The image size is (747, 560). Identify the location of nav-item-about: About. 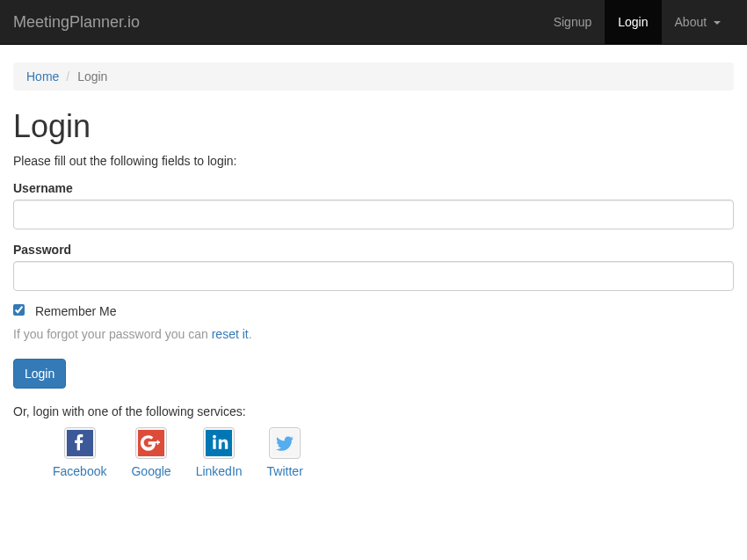
(698, 22).